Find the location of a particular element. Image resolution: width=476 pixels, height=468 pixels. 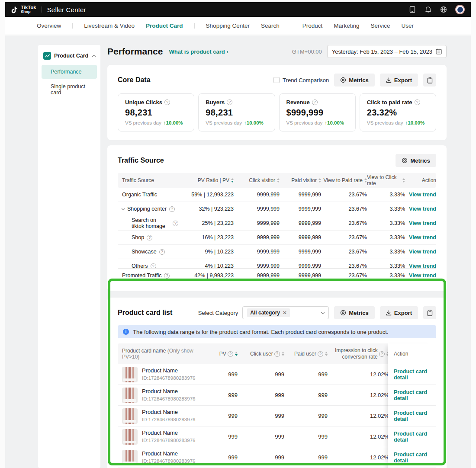

column-traffic-source: Traffic Source is located at coordinates (148, 180).